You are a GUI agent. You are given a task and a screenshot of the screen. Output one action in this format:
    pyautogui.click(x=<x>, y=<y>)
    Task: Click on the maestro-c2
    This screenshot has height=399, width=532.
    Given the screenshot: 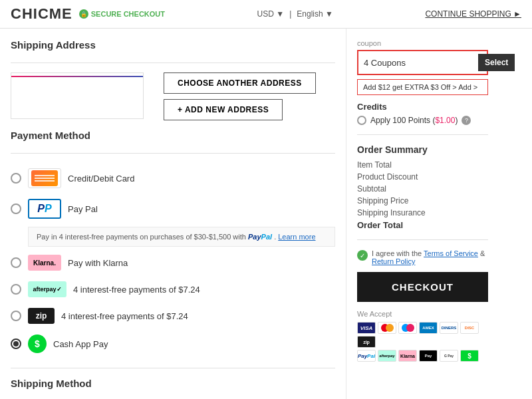 What is the action you would take?
    pyautogui.click(x=410, y=328)
    